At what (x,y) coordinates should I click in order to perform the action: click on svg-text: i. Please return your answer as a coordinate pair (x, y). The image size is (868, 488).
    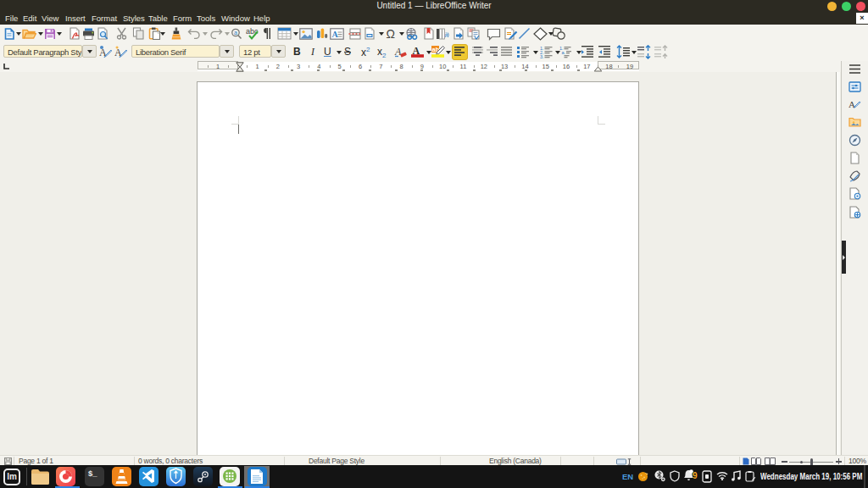
    Looking at the image, I should click on (446, 36).